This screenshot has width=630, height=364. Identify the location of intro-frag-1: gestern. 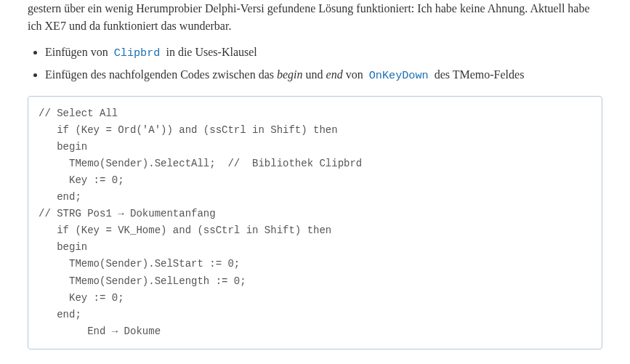
(46, 9).